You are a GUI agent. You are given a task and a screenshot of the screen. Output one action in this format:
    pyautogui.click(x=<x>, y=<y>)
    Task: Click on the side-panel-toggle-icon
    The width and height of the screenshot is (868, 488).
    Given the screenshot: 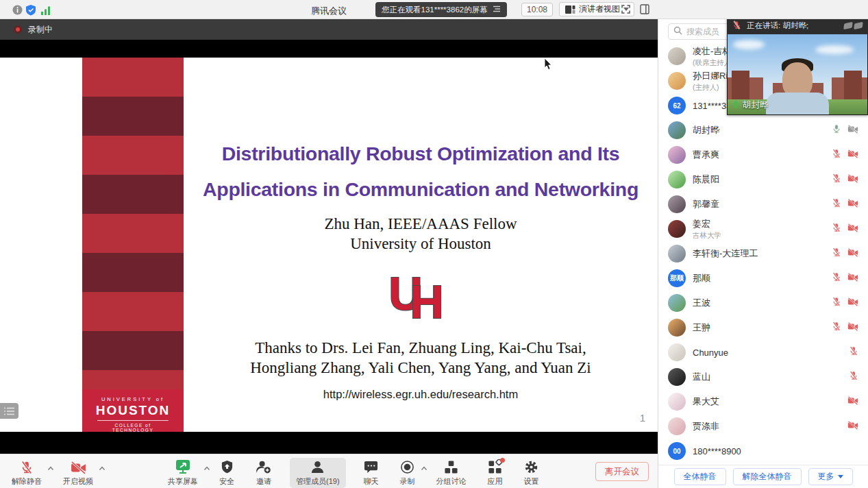 What is the action you would take?
    pyautogui.click(x=645, y=11)
    